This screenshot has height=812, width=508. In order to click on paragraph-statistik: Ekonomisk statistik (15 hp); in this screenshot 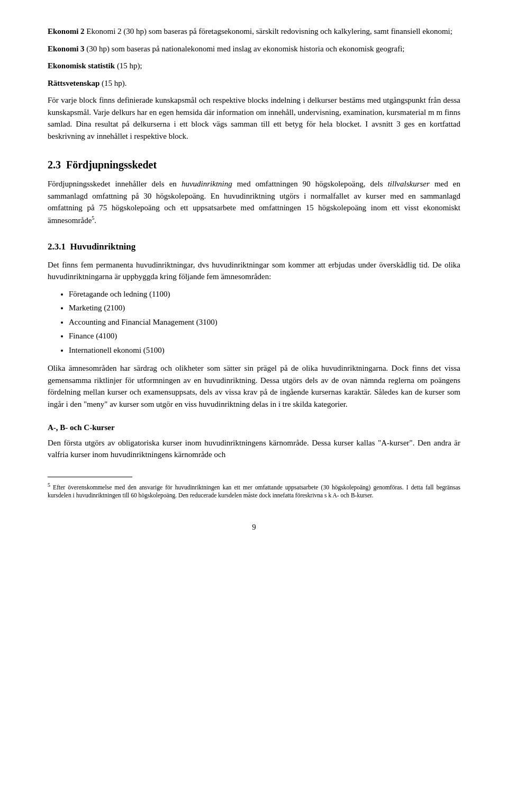, I will do `click(254, 66)`.